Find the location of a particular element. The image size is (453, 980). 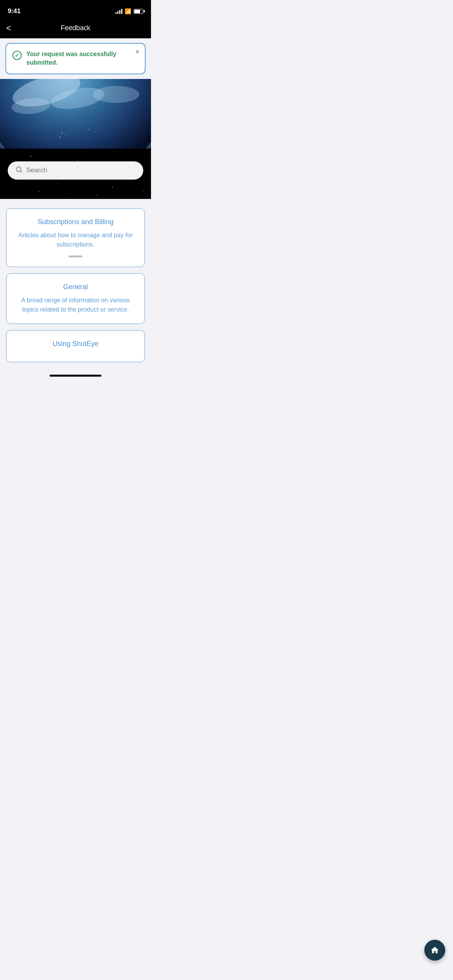

using-shuteye-title: Using ShutEye is located at coordinates (76, 344).